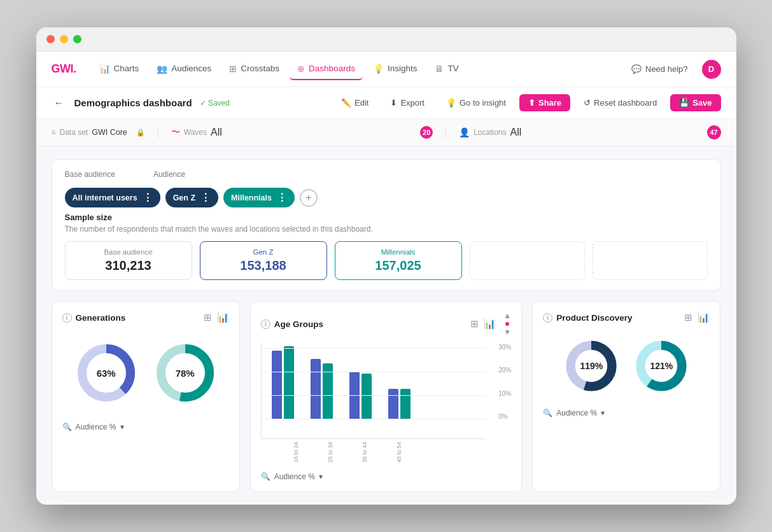  What do you see at coordinates (393, 103) in the screenshot?
I see `export-icon: ⬇` at bounding box center [393, 103].